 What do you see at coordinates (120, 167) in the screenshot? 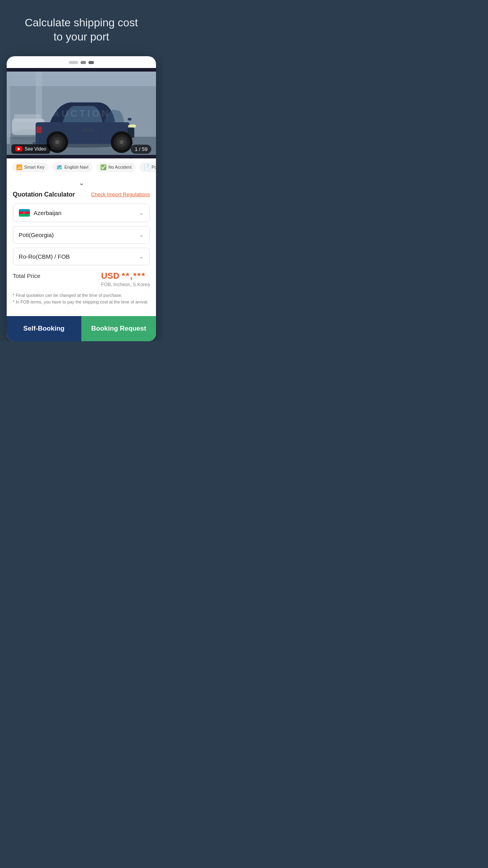
I see `feature-no-accident-label: No Accident` at bounding box center [120, 167].